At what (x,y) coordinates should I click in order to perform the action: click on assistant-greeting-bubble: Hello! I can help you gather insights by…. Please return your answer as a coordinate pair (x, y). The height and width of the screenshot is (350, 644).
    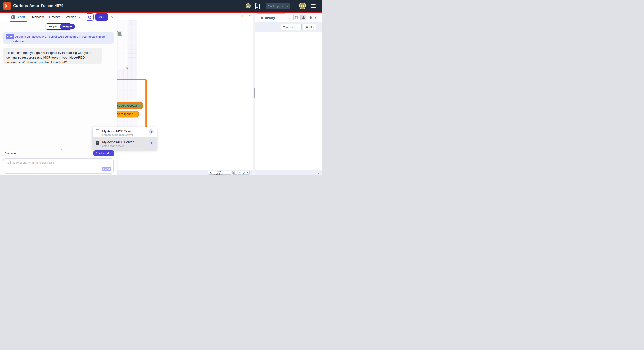
    Looking at the image, I should click on (52, 56).